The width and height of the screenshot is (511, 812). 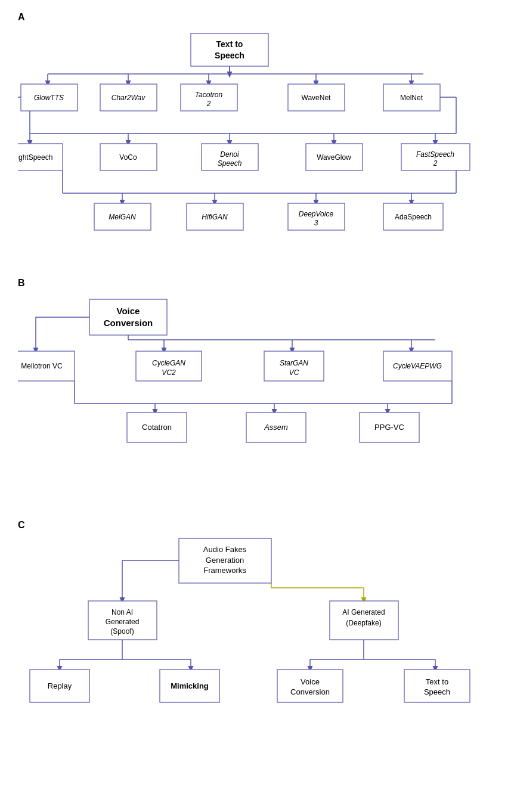 What do you see at coordinates (411, 98) in the screenshot?
I see `svg-text: MelNet` at bounding box center [411, 98].